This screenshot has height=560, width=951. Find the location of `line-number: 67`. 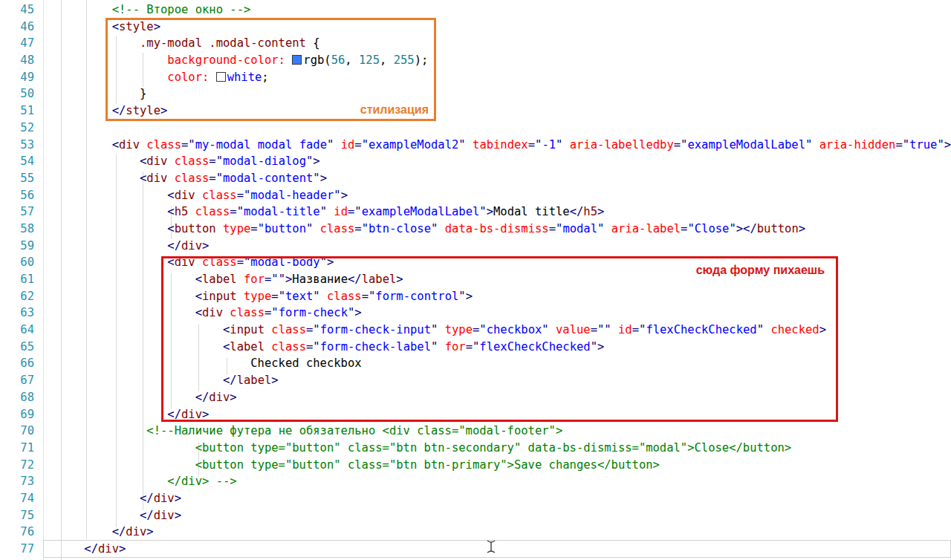

line-number: 67 is located at coordinates (17, 380).